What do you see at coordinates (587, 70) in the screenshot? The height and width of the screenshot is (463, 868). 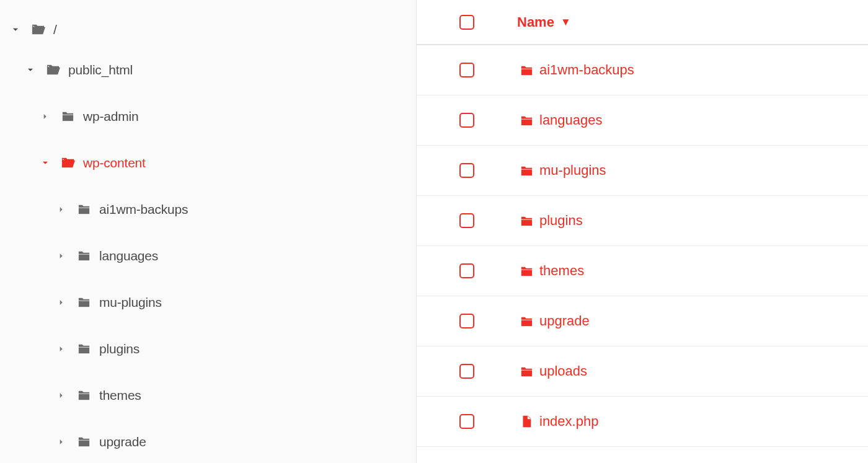 I see `file-name: ai1wm-backups` at bounding box center [587, 70].